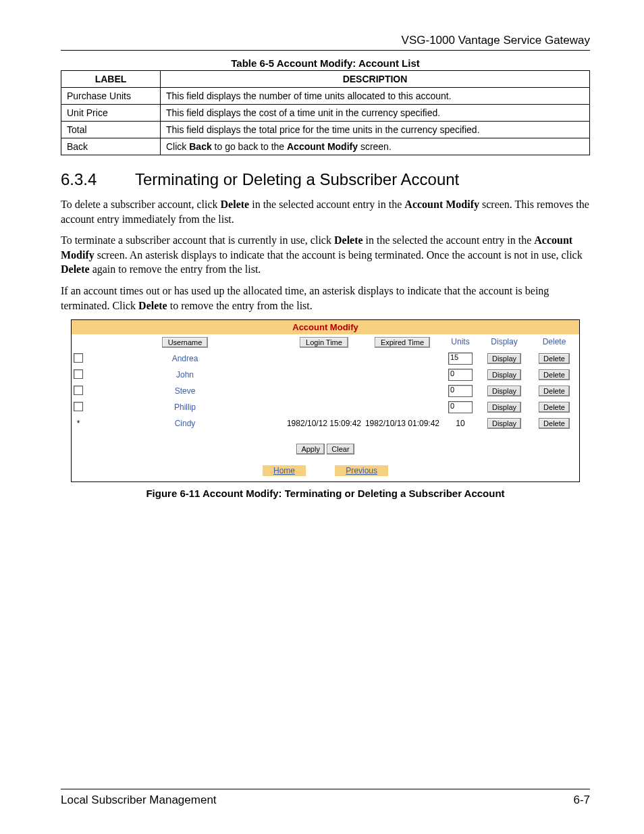 The image size is (644, 834). I want to click on table-row: Unit Price This field displays the cost …, so click(325, 113).